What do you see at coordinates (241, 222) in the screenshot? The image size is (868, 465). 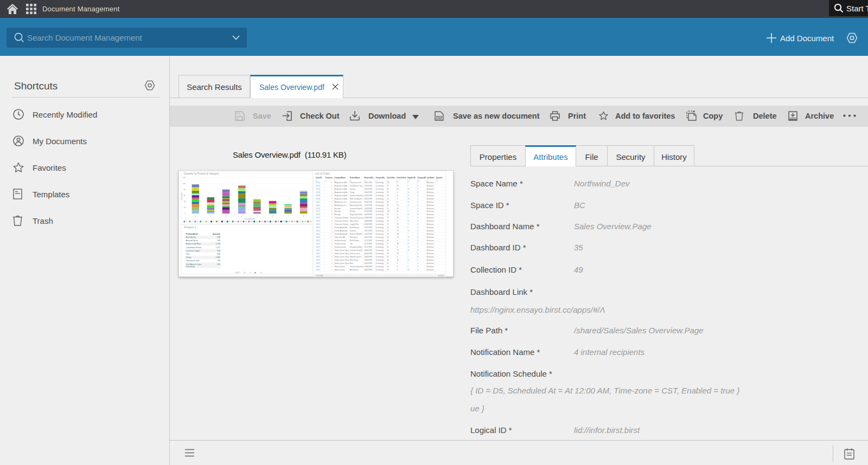 I see `svg-text: 11` at bounding box center [241, 222].